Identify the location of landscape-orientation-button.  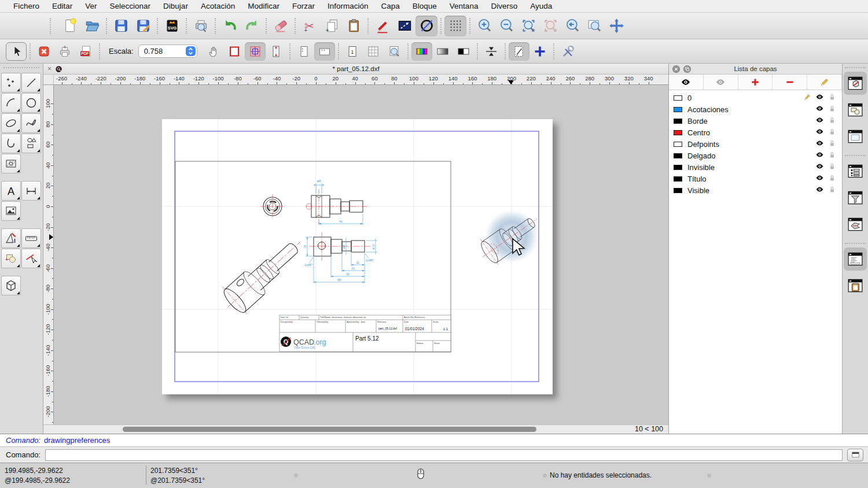
(325, 51).